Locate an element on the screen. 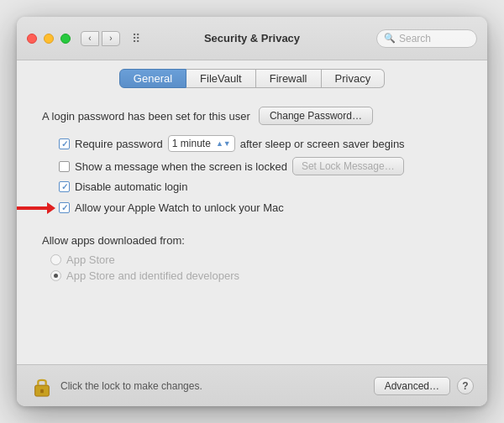  tabs-bar: General FileVault Firewall Privacy is located at coordinates (252, 77).